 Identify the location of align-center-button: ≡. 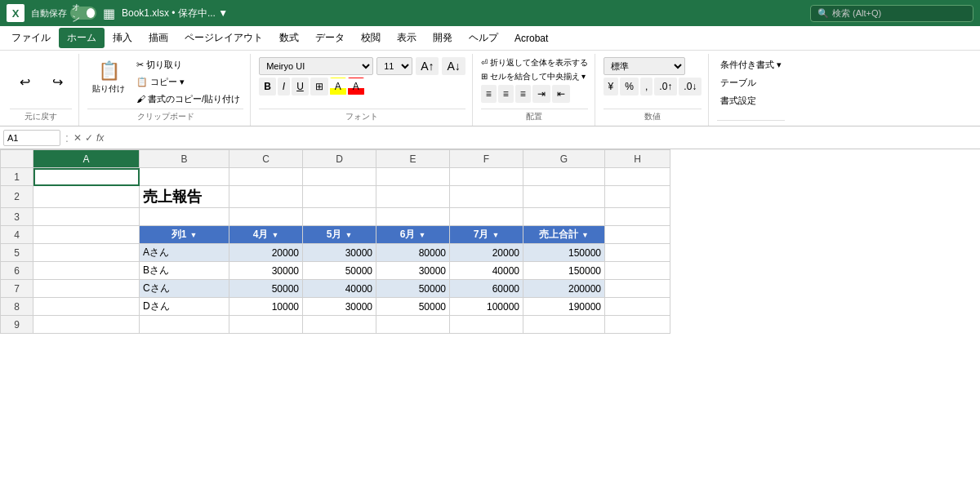
(506, 94).